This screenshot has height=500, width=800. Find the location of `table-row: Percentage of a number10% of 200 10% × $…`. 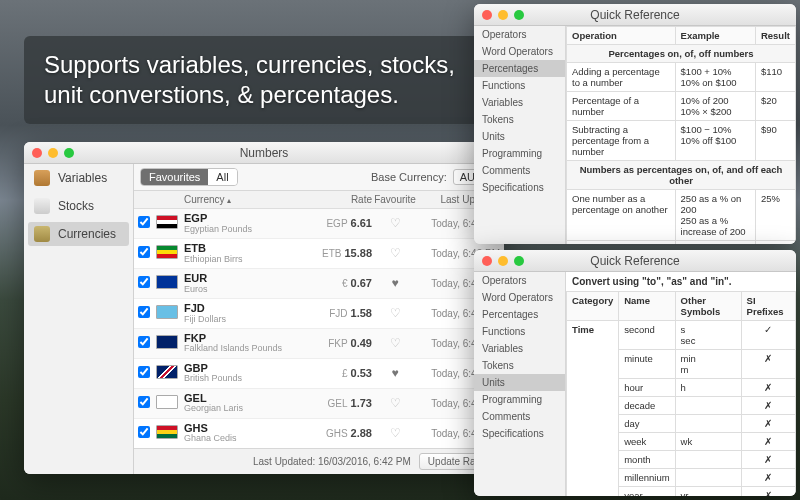

table-row: Percentage of a number10% of 200 10% × $… is located at coordinates (682, 106).